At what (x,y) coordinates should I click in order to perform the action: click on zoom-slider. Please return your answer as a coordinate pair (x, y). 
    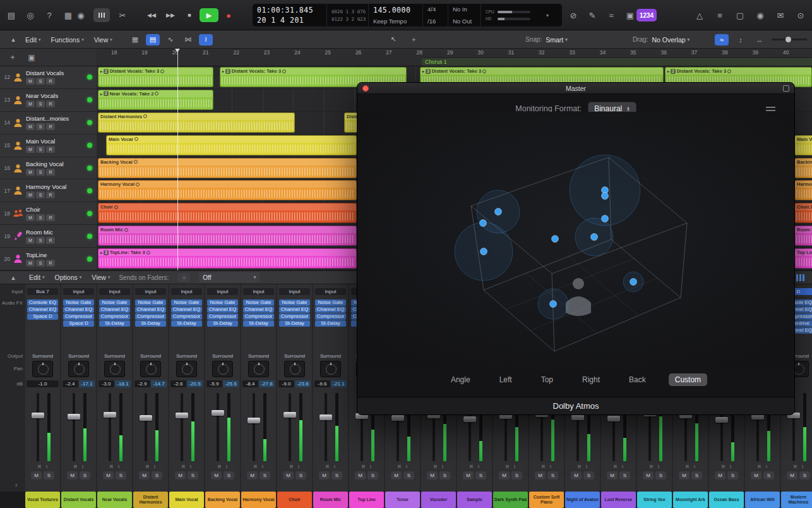
    Looking at the image, I should click on (789, 39).